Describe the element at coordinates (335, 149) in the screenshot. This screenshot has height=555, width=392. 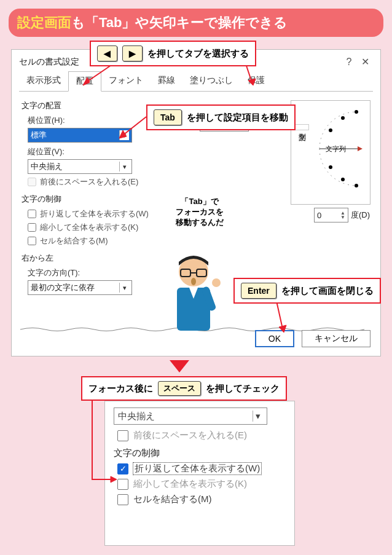
I see `svg-text: 文字列` at that location.